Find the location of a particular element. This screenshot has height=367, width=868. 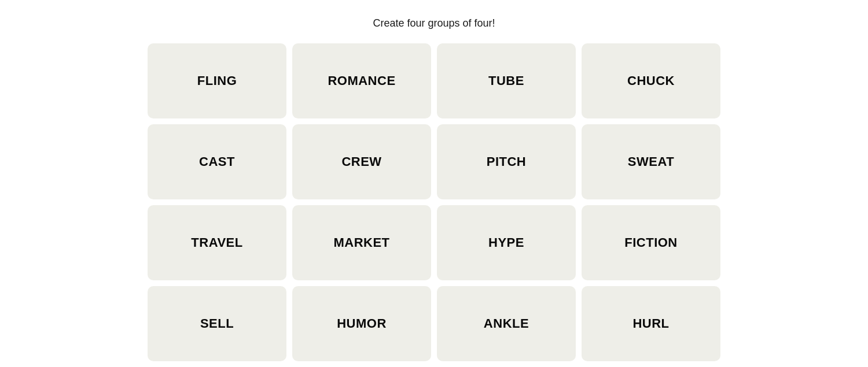

tile-label-sweat: SWEAT is located at coordinates (651, 162).